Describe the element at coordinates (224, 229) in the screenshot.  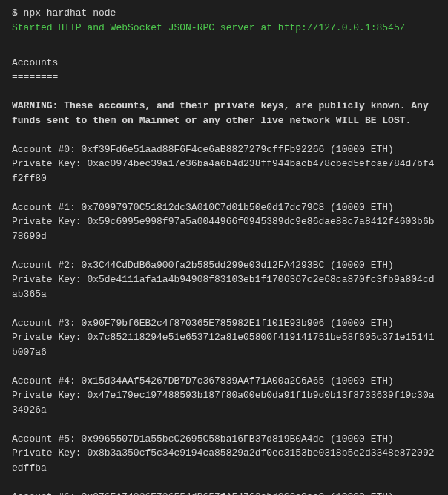
I see `account-private-key: Private Key: 0x59c6995e998f97a5a0044966f…` at that location.